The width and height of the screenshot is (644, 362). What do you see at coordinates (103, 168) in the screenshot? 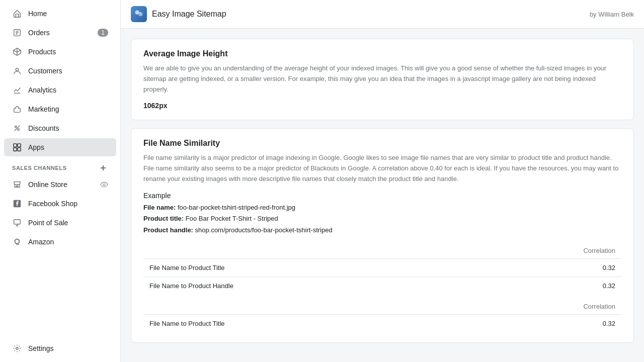
I see `add-sales-channel-button` at bounding box center [103, 168].